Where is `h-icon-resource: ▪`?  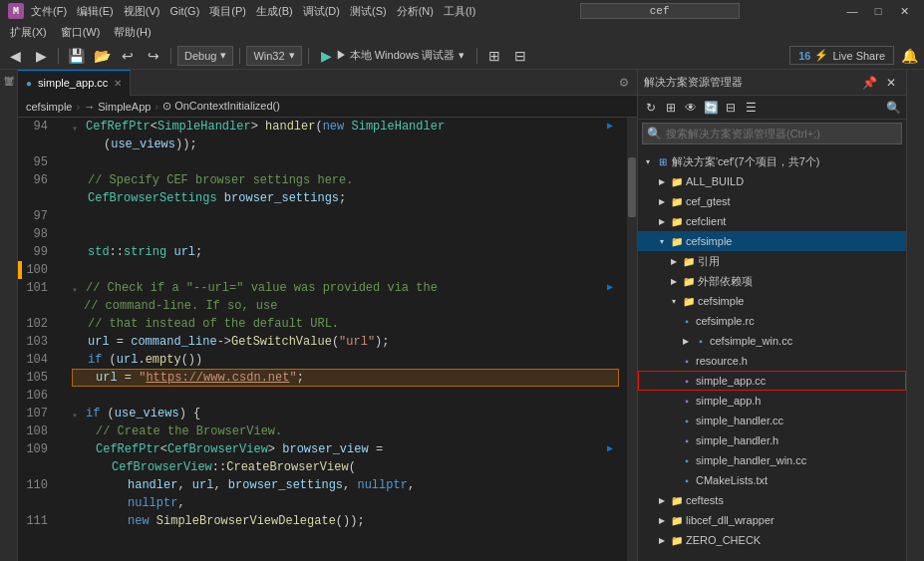 h-icon-resource: ▪ is located at coordinates (687, 361).